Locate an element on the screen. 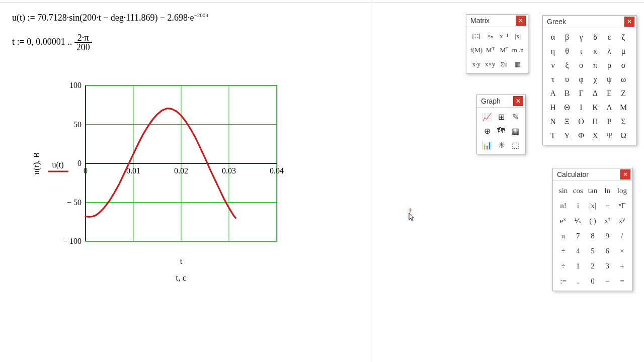 The height and width of the screenshot is (362, 644). palette-button: ε is located at coordinates (609, 37).